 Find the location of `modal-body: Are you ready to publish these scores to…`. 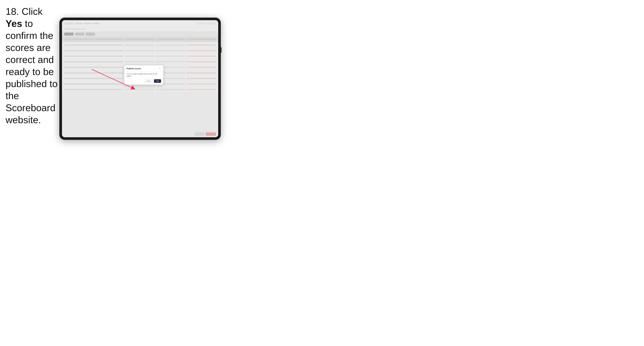

modal-body: Are you ready to publish these scores to… is located at coordinates (144, 78).